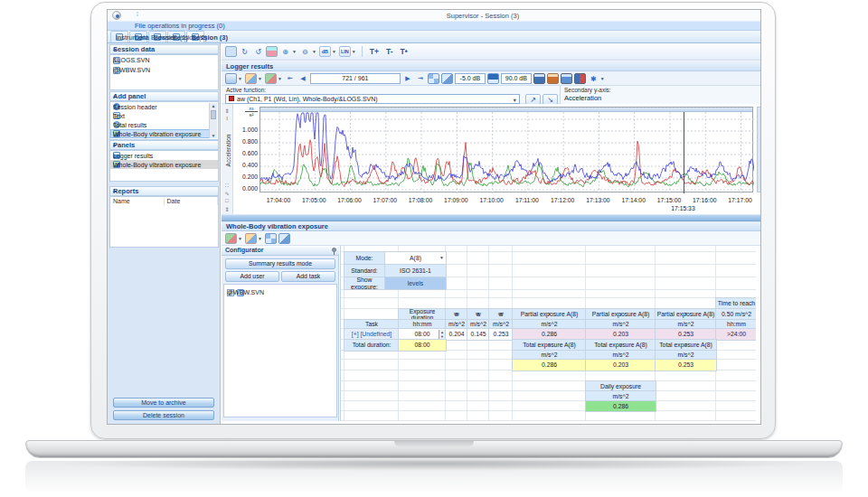  What do you see at coordinates (416, 258) in the screenshot?
I see `mode-select: A(8)▼` at bounding box center [416, 258].